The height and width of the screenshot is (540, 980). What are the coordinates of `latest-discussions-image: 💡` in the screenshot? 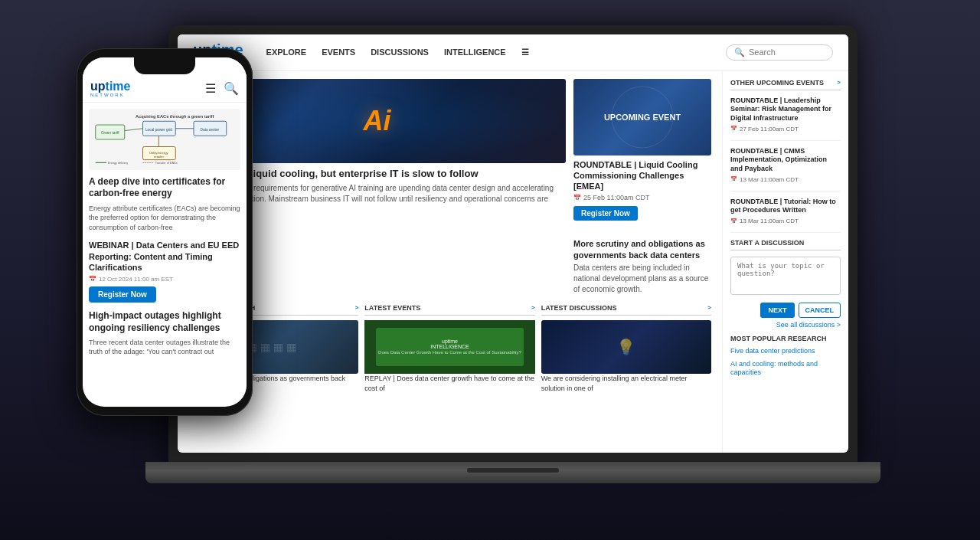 It's located at (626, 347).